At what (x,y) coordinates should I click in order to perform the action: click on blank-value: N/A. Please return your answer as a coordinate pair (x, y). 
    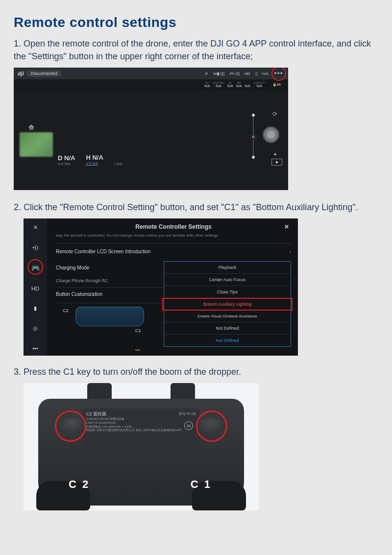
    Looking at the image, I should click on (247, 86).